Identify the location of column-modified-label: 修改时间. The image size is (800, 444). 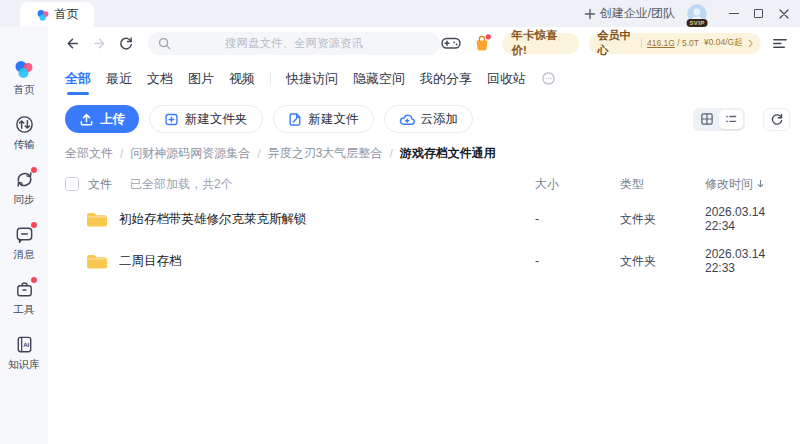
(729, 184).